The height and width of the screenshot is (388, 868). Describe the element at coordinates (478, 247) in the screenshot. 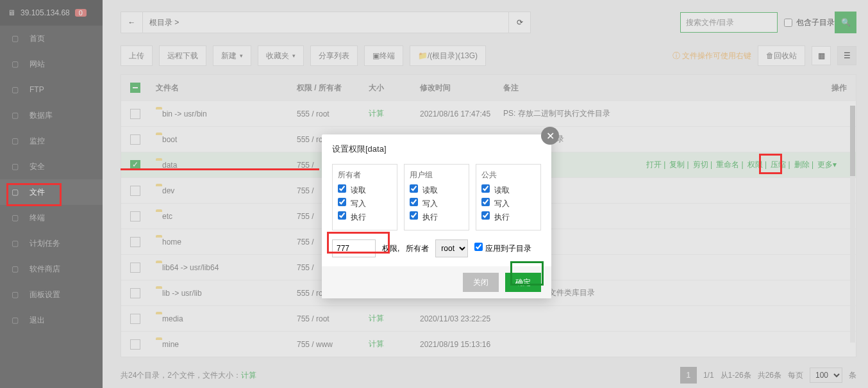

I see `apply-subdir-checkbox` at that location.